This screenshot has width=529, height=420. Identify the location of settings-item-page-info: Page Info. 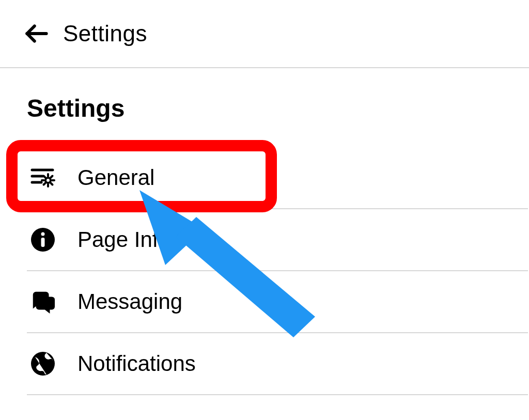
(277, 240).